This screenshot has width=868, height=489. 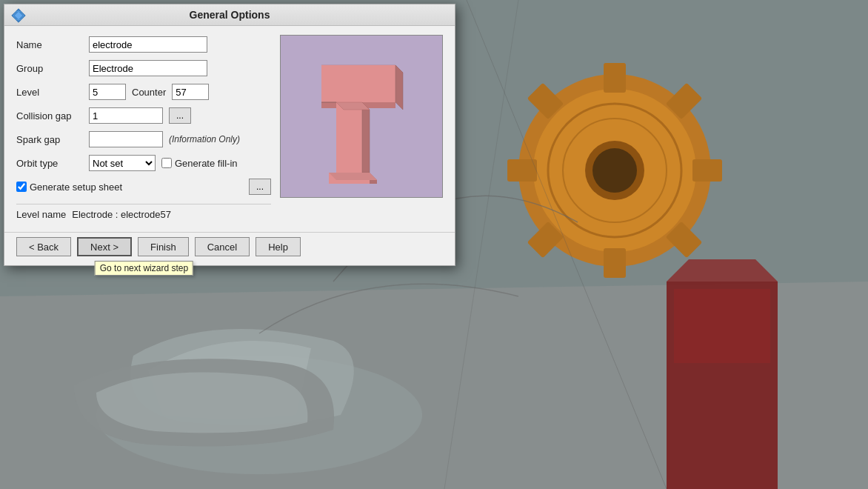 I want to click on dialog-title: General Options, so click(x=230, y=15).